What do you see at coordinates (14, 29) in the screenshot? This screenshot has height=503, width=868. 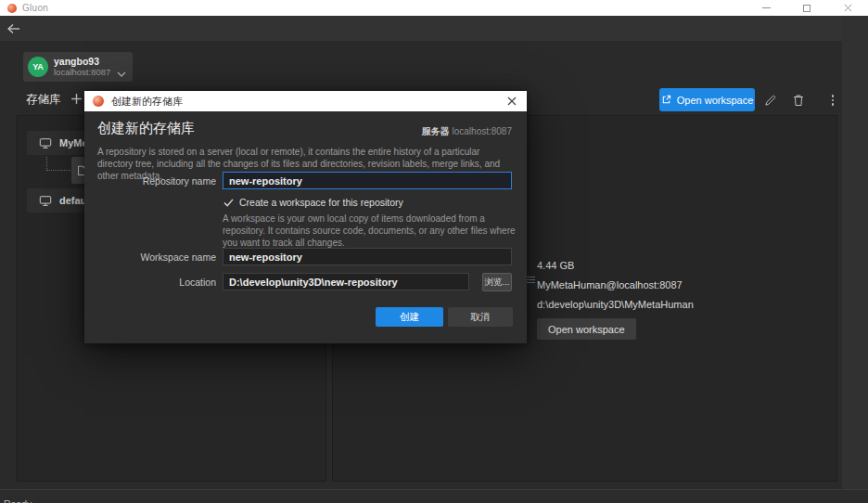 I see `back-arrow-icon` at bounding box center [14, 29].